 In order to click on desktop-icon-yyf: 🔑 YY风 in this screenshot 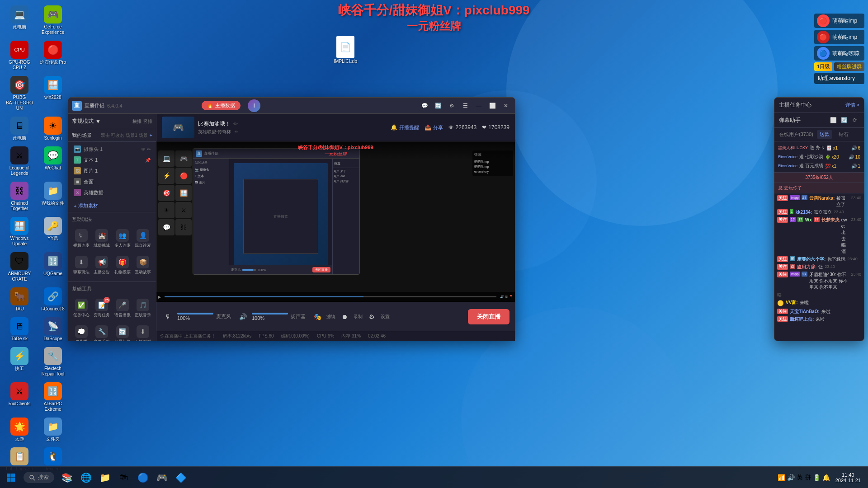, I will do `click(53, 232)`.